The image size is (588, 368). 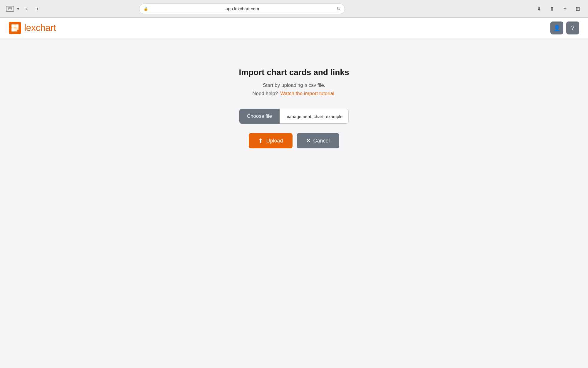 What do you see at coordinates (10, 9) in the screenshot?
I see `tab-icon` at bounding box center [10, 9].